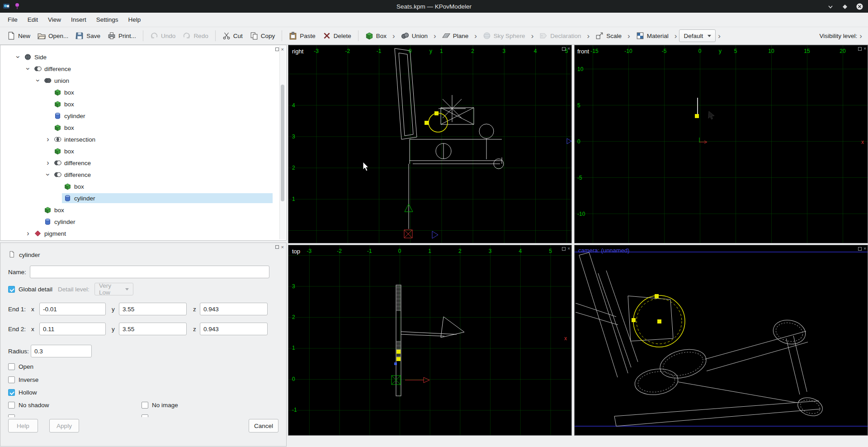 The image size is (868, 447). What do you see at coordinates (282, 143) in the screenshot?
I see `tree-scrollbar` at bounding box center [282, 143].